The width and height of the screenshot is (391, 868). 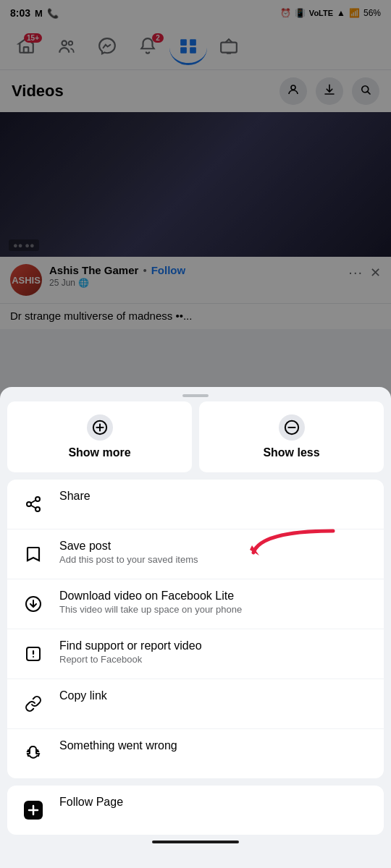 I want to click on show-more-button: Show more, so click(x=100, y=437).